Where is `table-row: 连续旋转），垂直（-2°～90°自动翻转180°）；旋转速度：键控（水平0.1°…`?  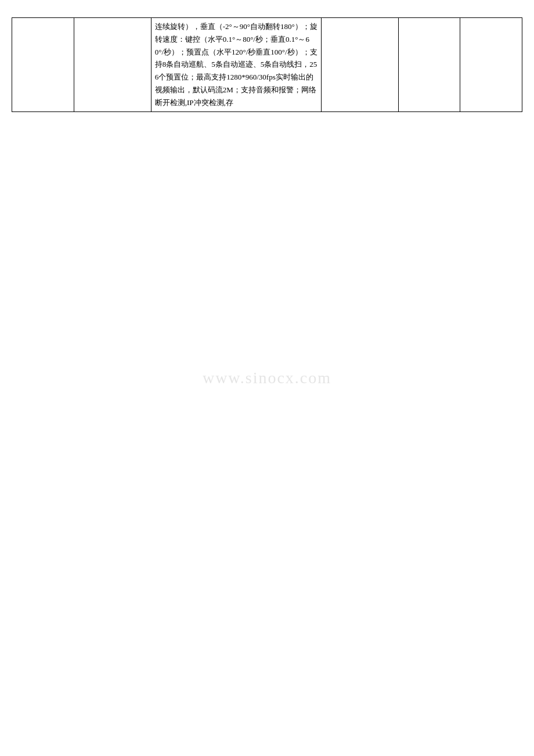
table-row: 连续旋转），垂直（-2°～90°自动翻转180°）；旋转速度：键控（水平0.1°… is located at coordinates (267, 65).